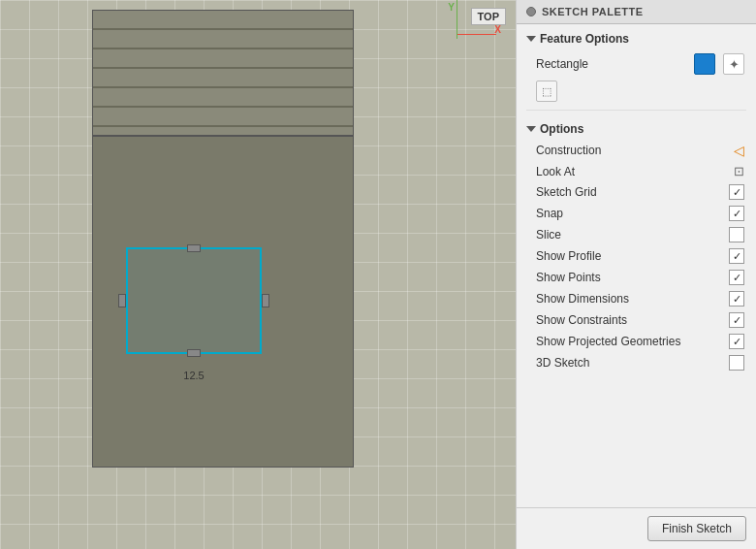 Image resolution: width=756 pixels, height=549 pixels. Describe the element at coordinates (636, 171) in the screenshot. I see `option-row-1: Look At⊡` at that location.